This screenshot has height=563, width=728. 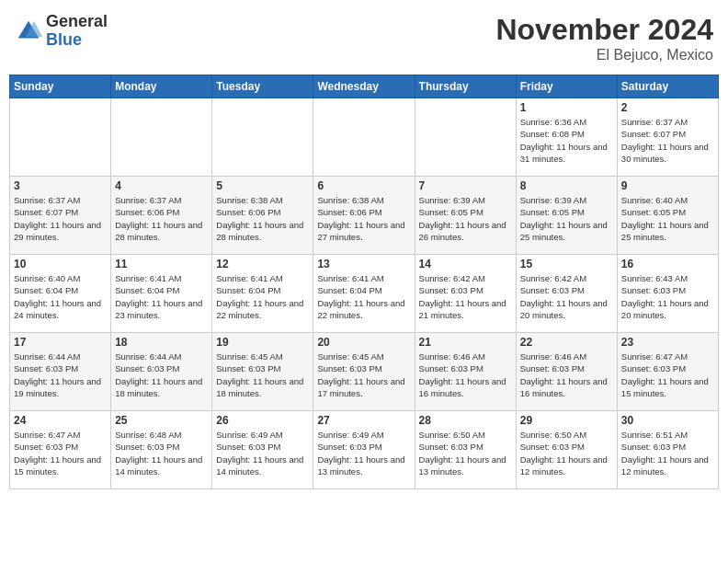 I want to click on day-info: Sunrise: 6:36 AM Sunset: 6:08 PM Dayligh…, so click(x=566, y=140).